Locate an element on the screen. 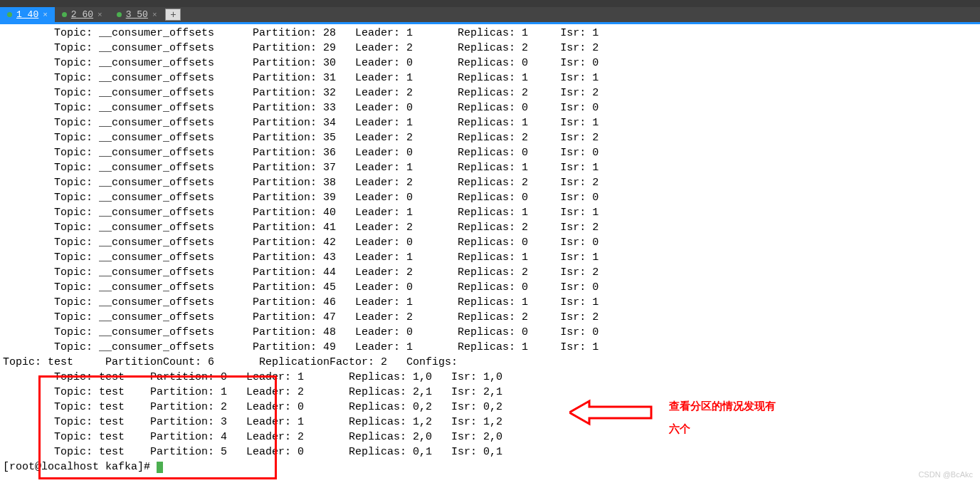  window-title-bar is located at coordinates (490, 4).